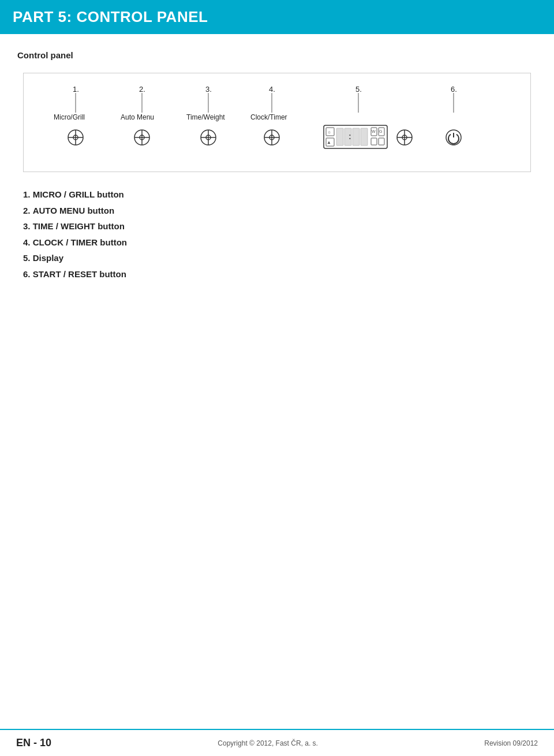 This screenshot has height=756, width=554. Describe the element at coordinates (374, 132) in the screenshot. I see `svg-text: W` at that location.